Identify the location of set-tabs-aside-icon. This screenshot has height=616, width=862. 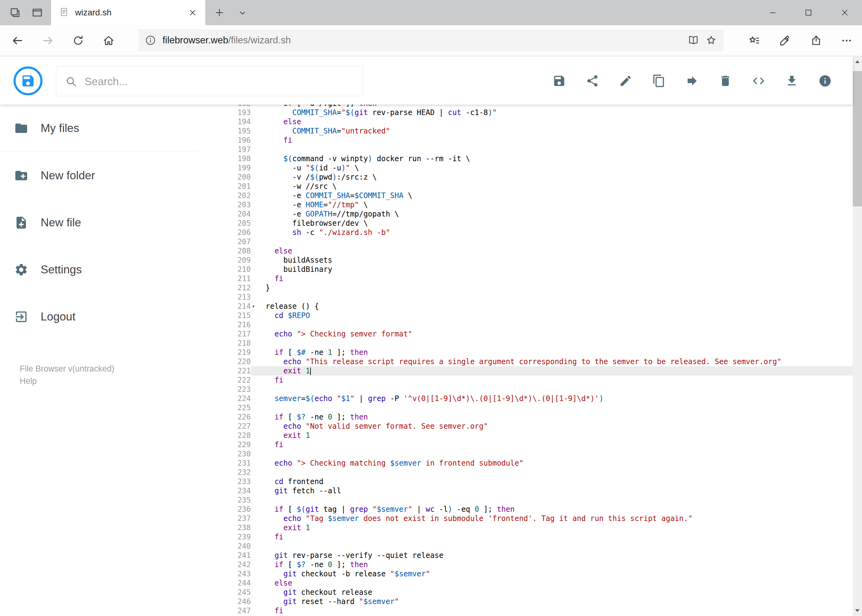
(15, 13).